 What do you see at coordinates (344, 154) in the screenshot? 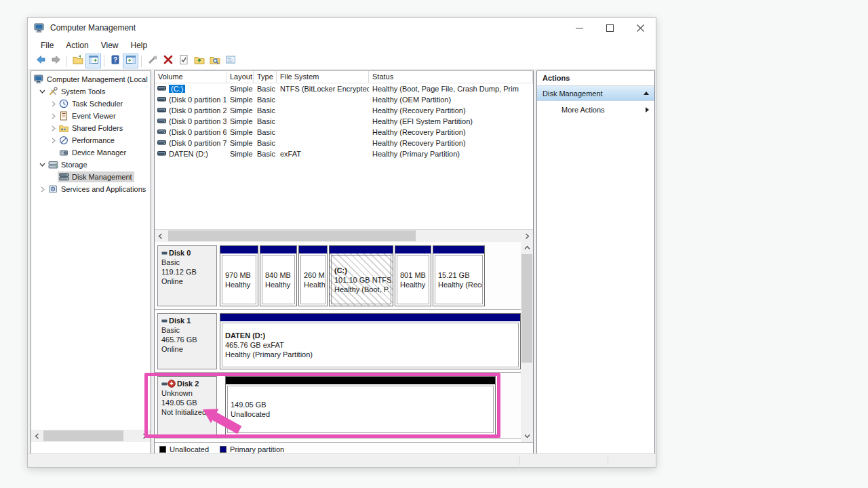
I see `volume-row: DATEN (D:)SimpleBasicexFATHealthy (Prima…` at bounding box center [344, 154].